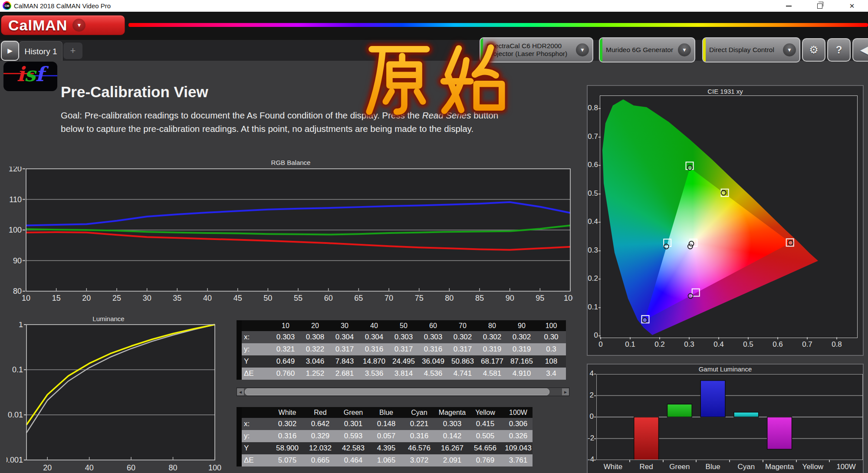 The height and width of the screenshot is (473, 868). Describe the element at coordinates (593, 307) in the screenshot. I see `y-tick-label: 0.1` at that location.